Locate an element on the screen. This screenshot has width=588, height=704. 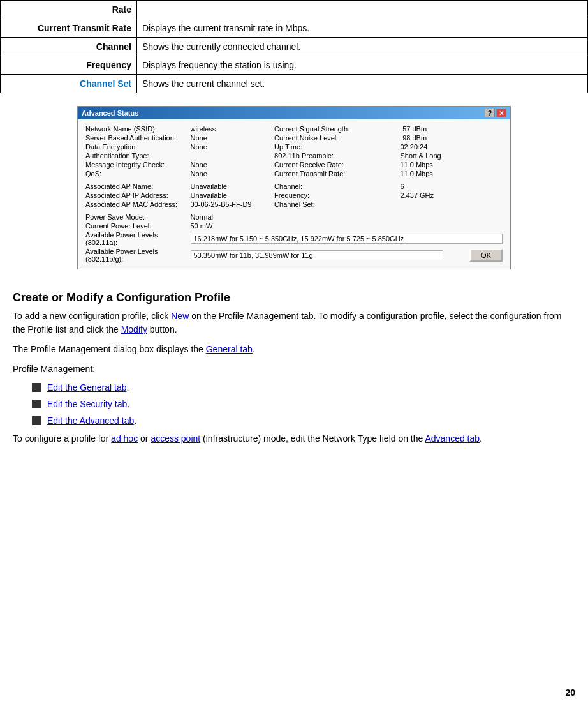
rate-table: Rate Current Transmit Rate Displays the … is located at coordinates (294, 47).